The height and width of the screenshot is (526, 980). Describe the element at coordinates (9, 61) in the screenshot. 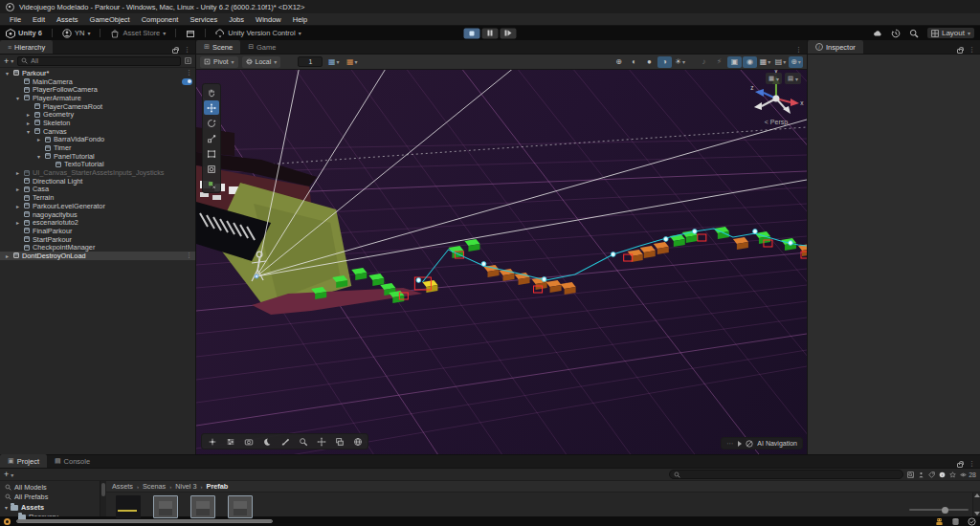

I see `create-button: +▾` at that location.